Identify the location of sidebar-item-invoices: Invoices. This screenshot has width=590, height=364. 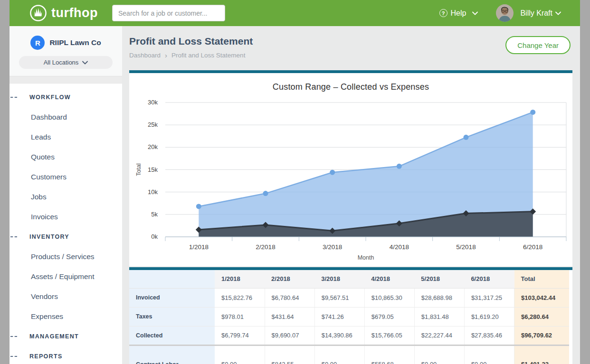
(66, 217).